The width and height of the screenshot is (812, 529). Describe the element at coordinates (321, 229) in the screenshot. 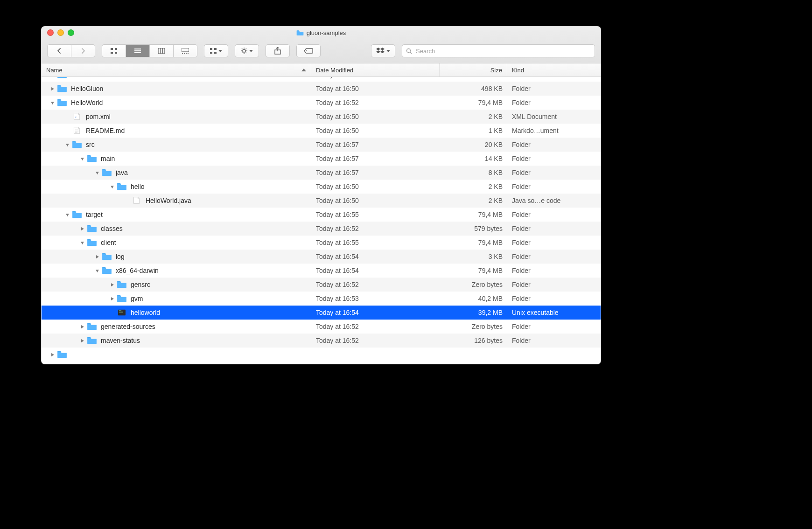

I see `file-row: classesToday at 16:52579 bytesFolder` at that location.